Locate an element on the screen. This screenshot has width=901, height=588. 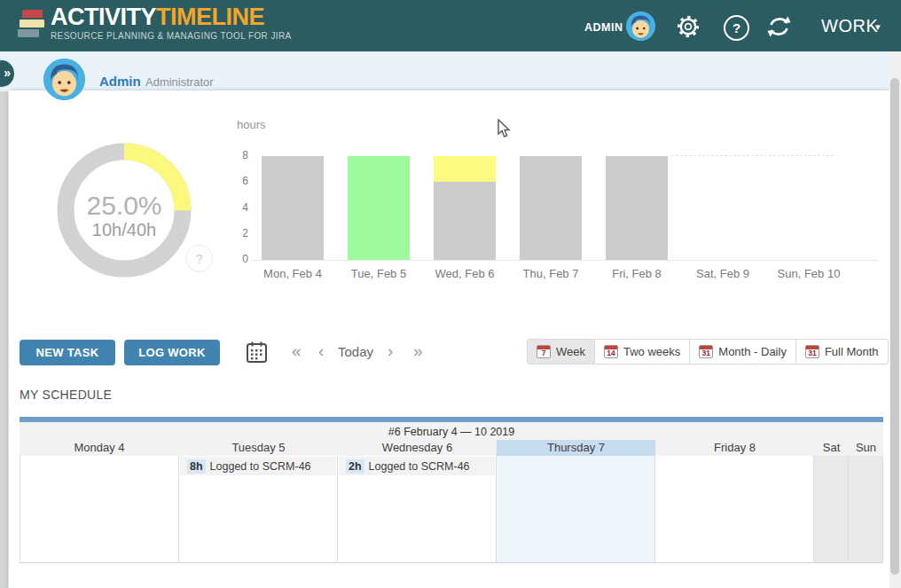
nav-today-button: Today is located at coordinates (356, 351).